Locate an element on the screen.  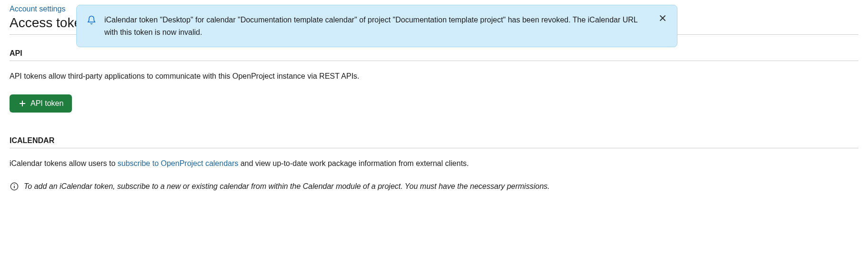
add-api-token-button: API token is located at coordinates (41, 103).